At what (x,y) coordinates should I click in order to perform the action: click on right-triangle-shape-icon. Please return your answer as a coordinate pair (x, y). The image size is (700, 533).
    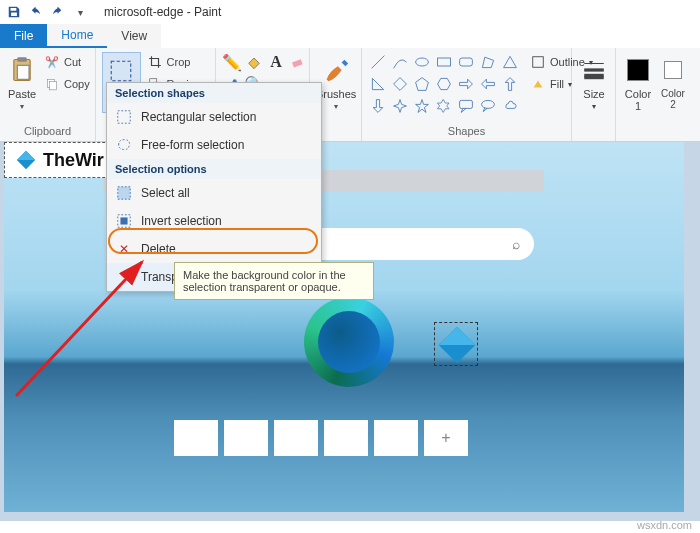
    Looking at the image, I should click on (378, 84).